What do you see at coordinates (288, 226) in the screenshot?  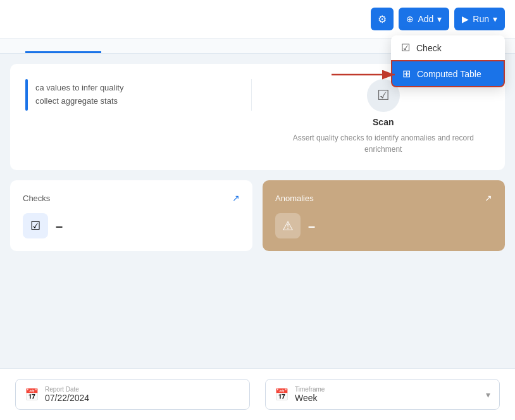 I see `warning-icon: ⚠` at bounding box center [288, 226].